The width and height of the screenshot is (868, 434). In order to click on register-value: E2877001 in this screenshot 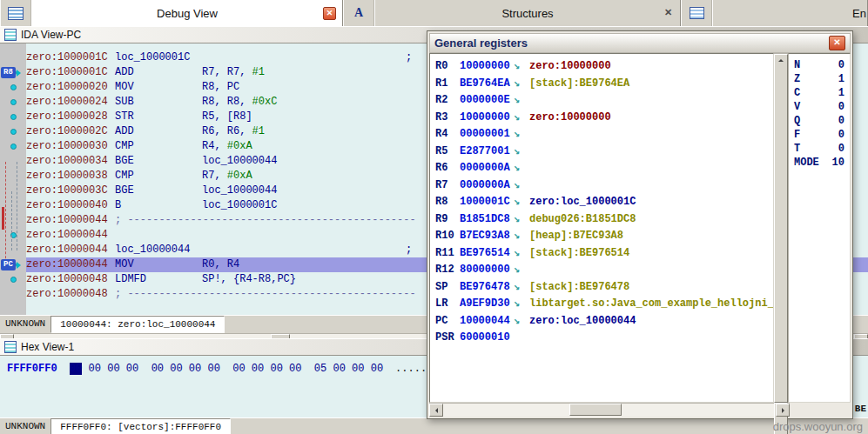, I will do `click(487, 152)`.